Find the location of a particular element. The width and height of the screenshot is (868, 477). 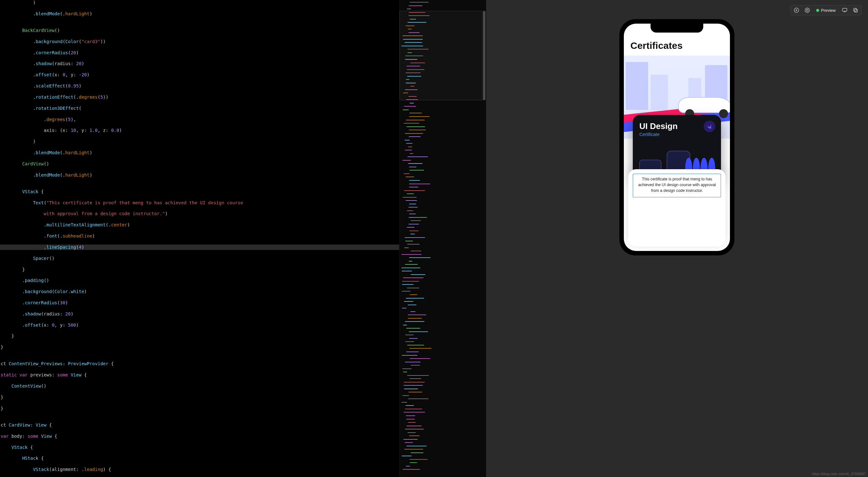

certificate-description: This certificate is proof that meng to h… is located at coordinates (677, 185).